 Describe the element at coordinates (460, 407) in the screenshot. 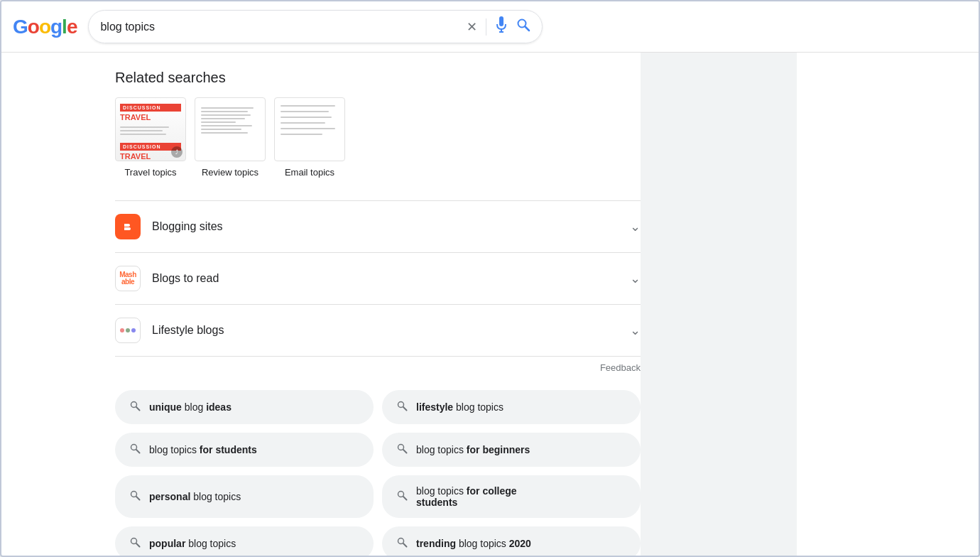

I see `suggestion-text: lifestyle blog topics` at that location.